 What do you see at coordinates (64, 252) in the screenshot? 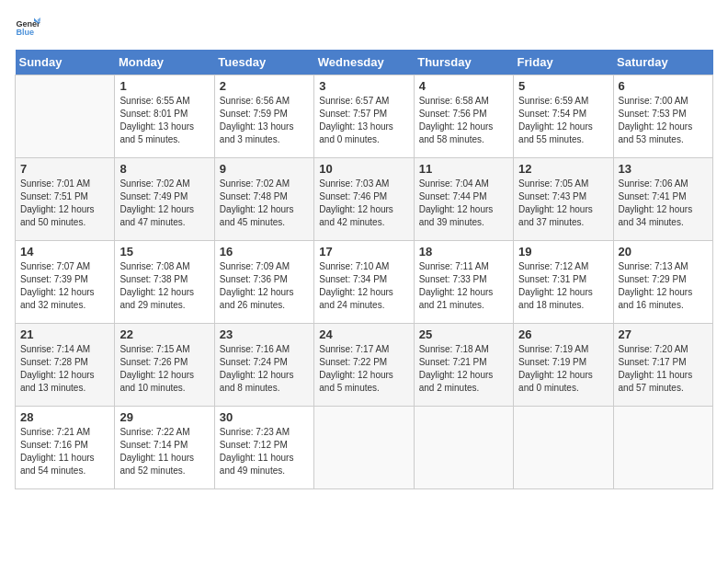
I see `day-number: 14` at bounding box center [64, 252].